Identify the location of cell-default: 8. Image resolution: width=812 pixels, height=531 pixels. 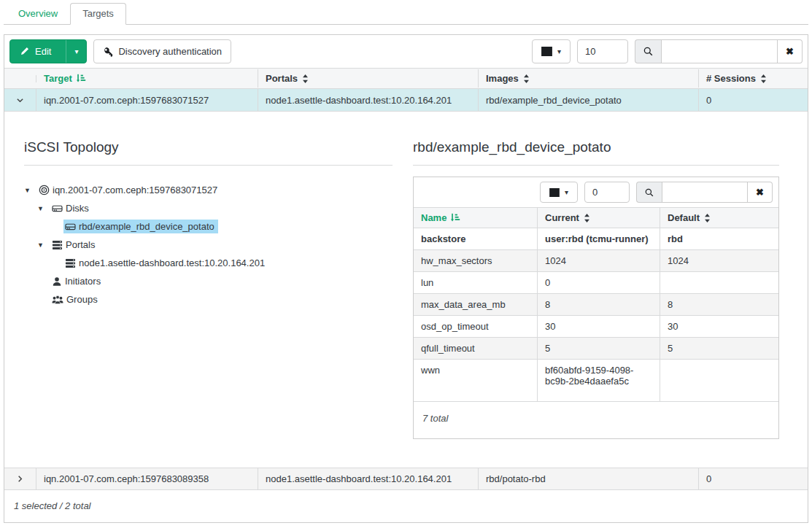
(719, 305).